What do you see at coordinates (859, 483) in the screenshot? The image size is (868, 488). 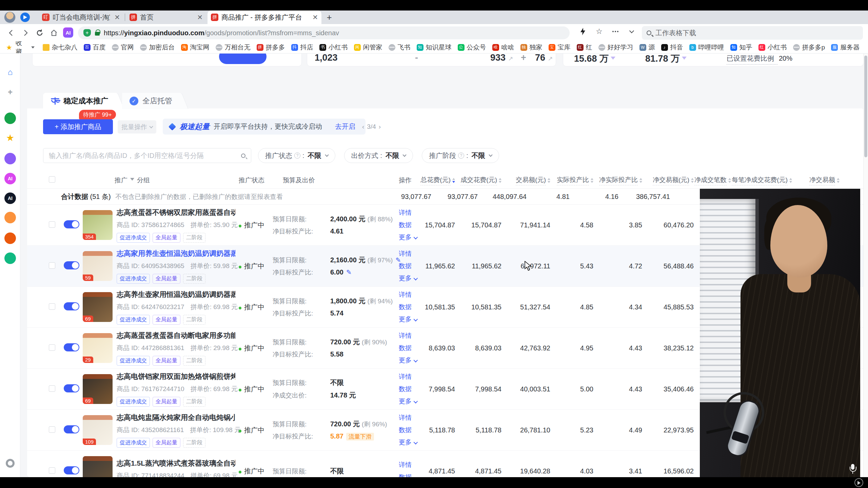 I see `record-control-icon` at bounding box center [859, 483].